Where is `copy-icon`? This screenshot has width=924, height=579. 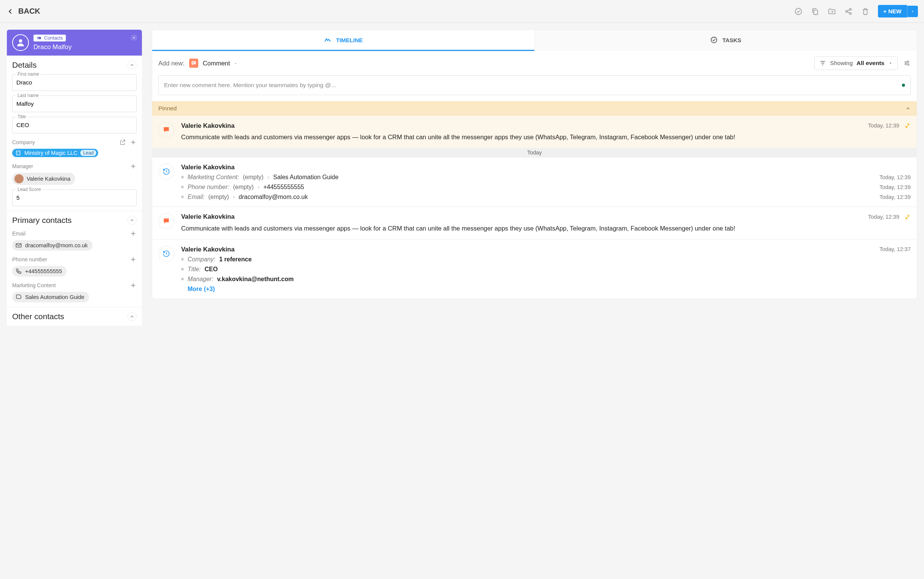
copy-icon is located at coordinates (815, 11).